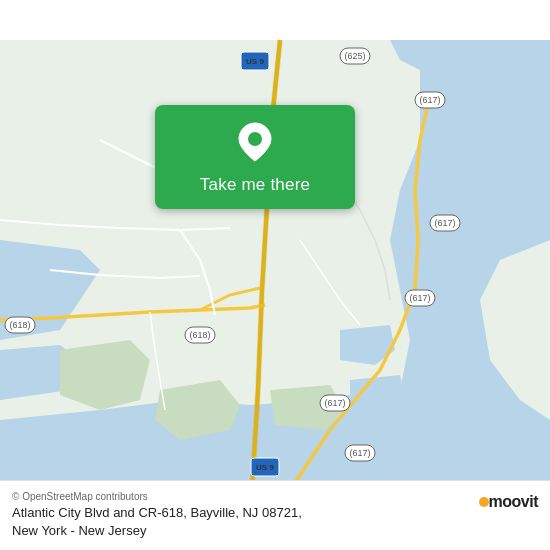 The width and height of the screenshot is (550, 550). What do you see at coordinates (255, 144) in the screenshot?
I see `location-pin-icon` at bounding box center [255, 144].